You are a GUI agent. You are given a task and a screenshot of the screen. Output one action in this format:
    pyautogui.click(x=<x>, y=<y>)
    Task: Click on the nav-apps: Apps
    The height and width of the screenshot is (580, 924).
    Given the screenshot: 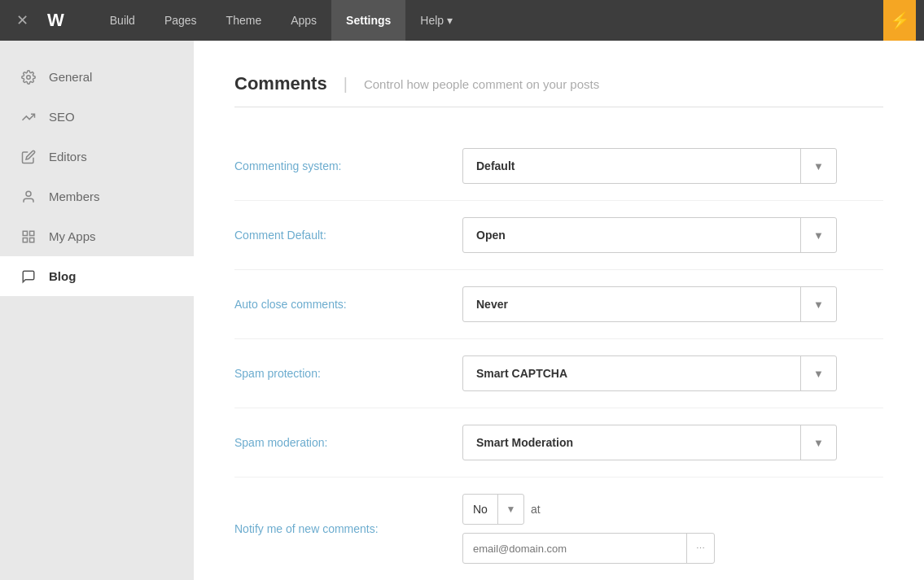 What is the action you would take?
    pyautogui.click(x=304, y=20)
    